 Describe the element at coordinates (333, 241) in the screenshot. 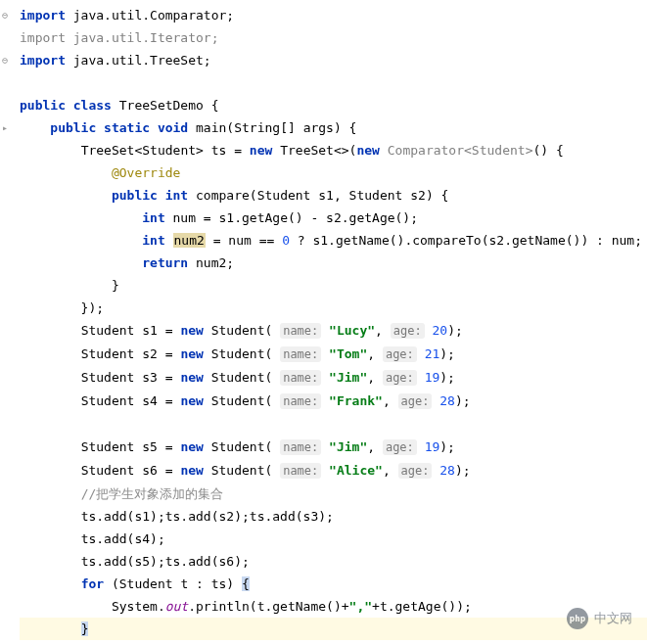

I see `code-line: int num2 = num == 0 ? s1.getName().compa…` at that location.